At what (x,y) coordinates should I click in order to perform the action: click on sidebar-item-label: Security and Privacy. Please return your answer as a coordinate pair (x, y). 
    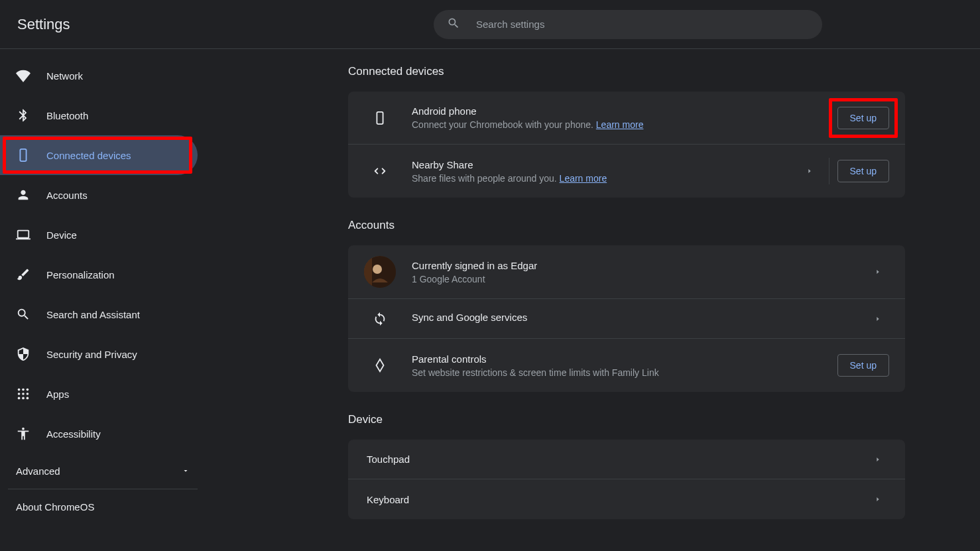
    Looking at the image, I should click on (92, 354).